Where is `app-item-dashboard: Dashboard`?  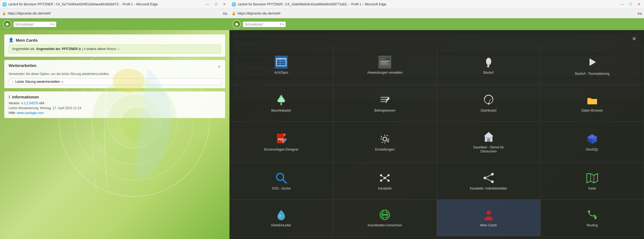
app-item-dashboard: Dashboard is located at coordinates (489, 103).